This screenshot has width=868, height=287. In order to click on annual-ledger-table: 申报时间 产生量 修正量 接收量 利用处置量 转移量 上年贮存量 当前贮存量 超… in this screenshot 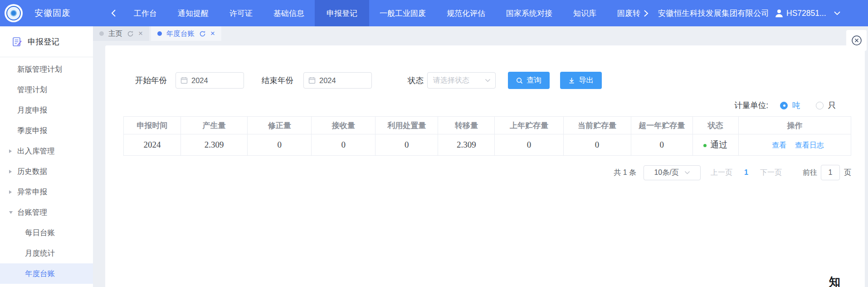, I will do `click(487, 136)`.